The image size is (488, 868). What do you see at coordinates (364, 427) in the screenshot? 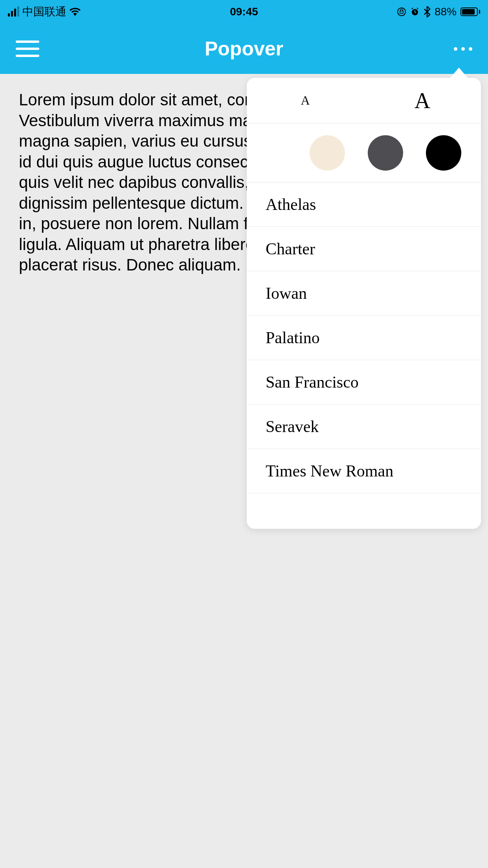
I see `font-option: Seravek` at bounding box center [364, 427].